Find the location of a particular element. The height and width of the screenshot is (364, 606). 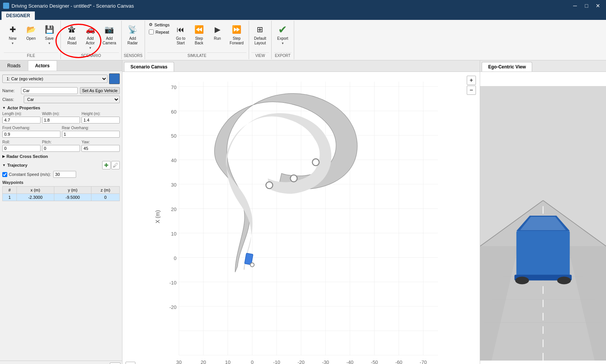

waypoints-table: # x (m) y (m) z (m) 1 -2.3000 -9.5000 0 is located at coordinates (61, 193).